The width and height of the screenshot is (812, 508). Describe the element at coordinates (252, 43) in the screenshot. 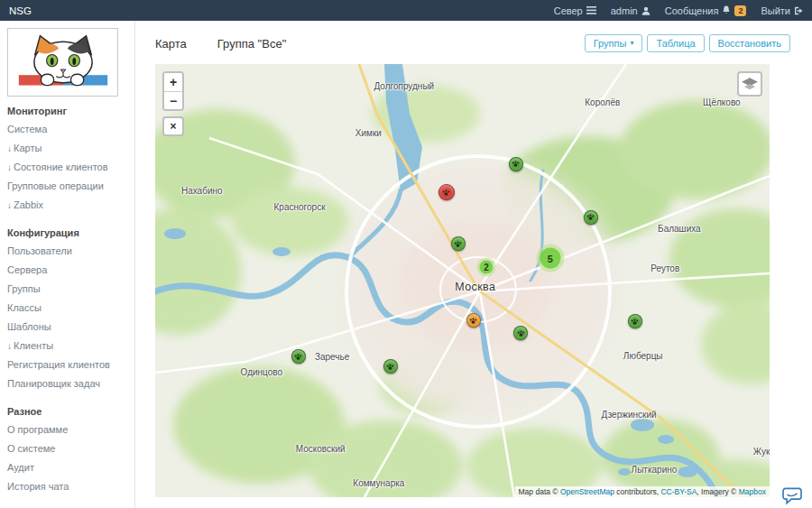

I see `group-subtitle: Группа "Все"` at that location.